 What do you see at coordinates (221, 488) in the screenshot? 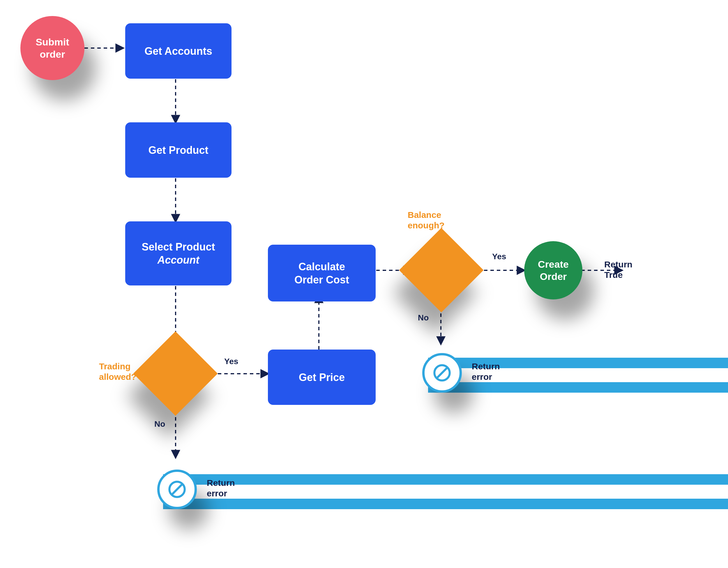
I see `error-1-label: Returnerror` at bounding box center [221, 488].